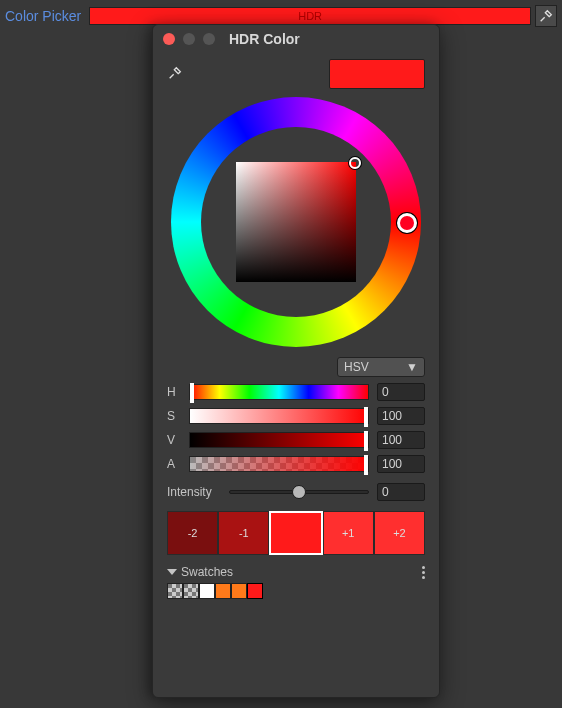 The image size is (562, 708). I want to click on intensity-step: -1, so click(244, 533).